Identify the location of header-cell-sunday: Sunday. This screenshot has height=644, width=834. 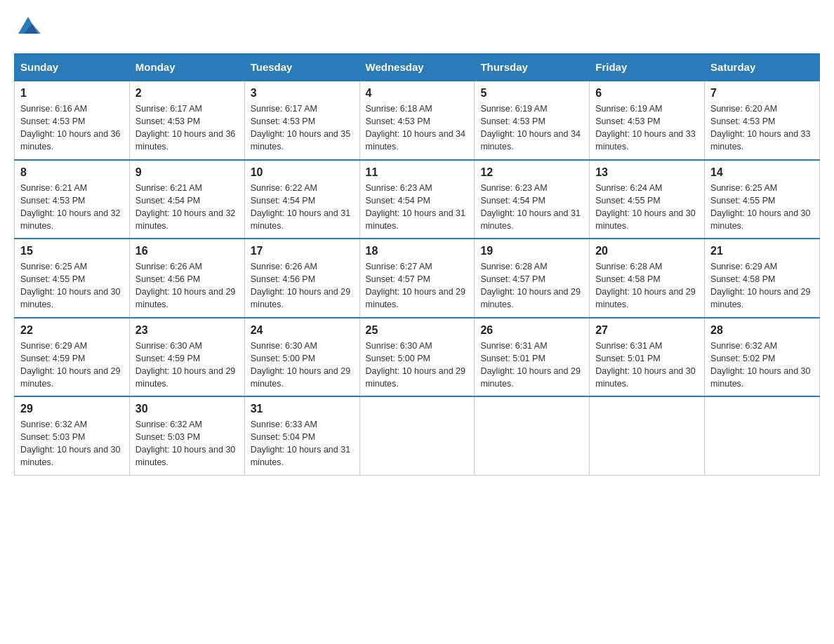
(72, 67).